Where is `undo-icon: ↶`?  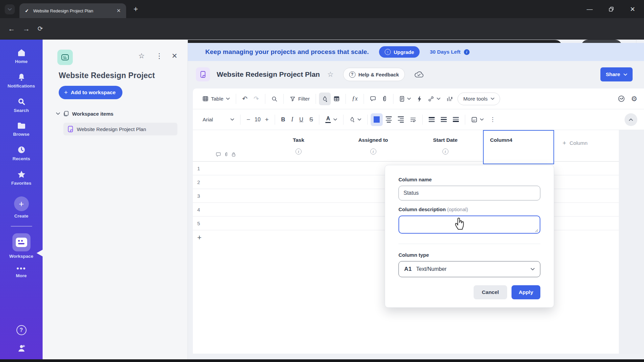
undo-icon: ↶ is located at coordinates (245, 99).